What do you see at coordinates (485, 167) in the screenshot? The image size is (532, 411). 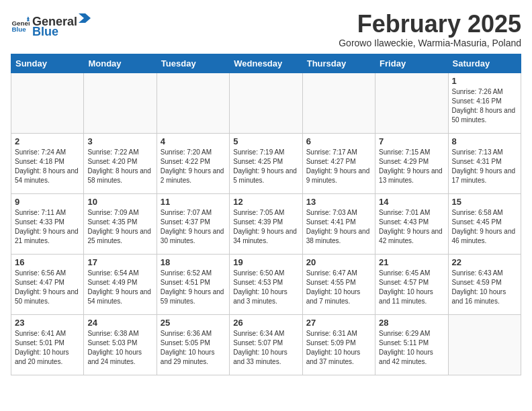 I see `day-info: Sunrise: 7:13 AM Sunset: 4:31 PM Dayligh…` at bounding box center [485, 167].